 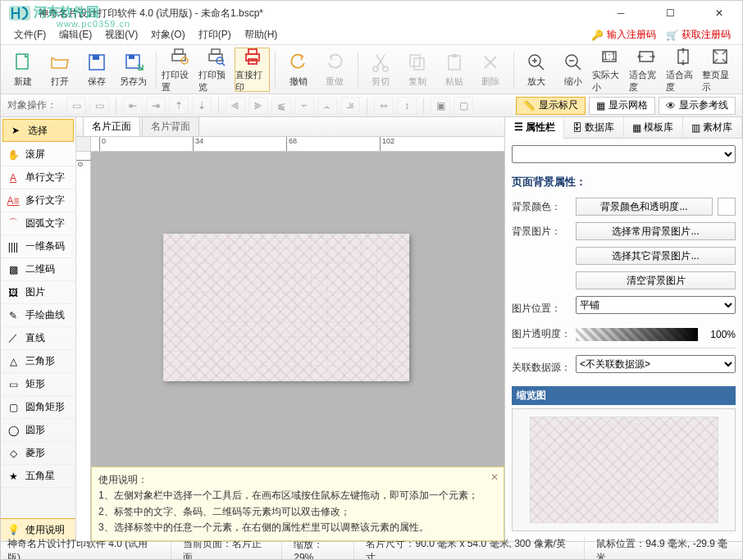 What do you see at coordinates (699, 34) in the screenshot?
I see `get-regcode-button: 🛒获取注册码` at bounding box center [699, 34].